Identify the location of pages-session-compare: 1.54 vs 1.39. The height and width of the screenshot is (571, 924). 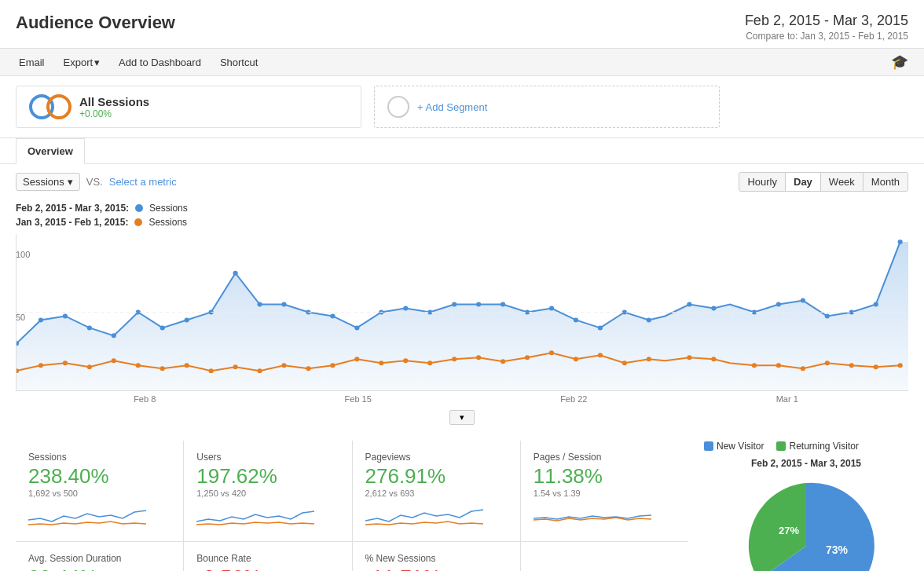
(605, 493).